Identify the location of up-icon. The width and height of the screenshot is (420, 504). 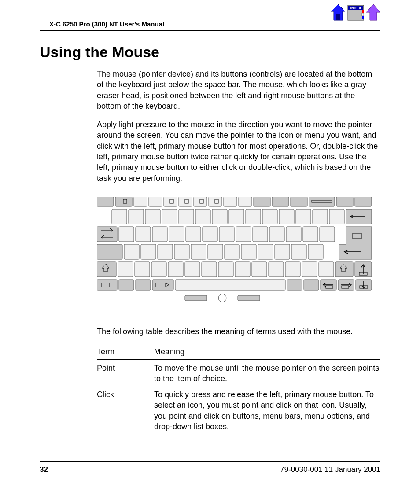
(373, 13).